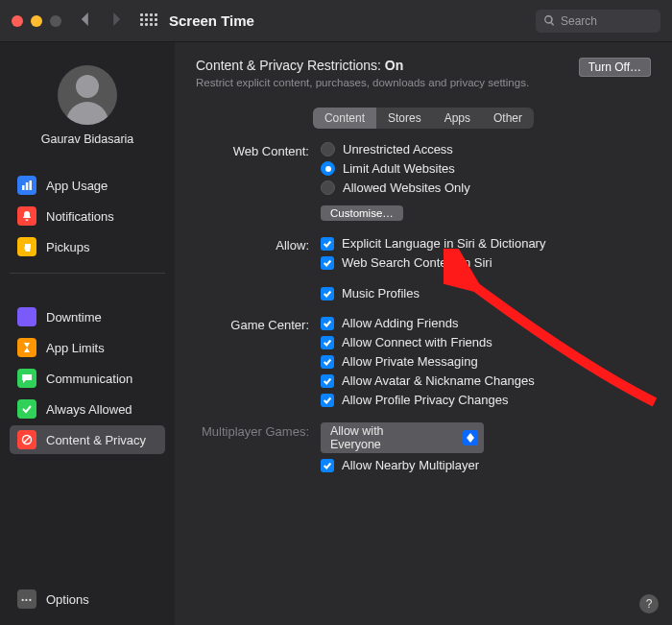  I want to click on multiplayer-label: Multiplayer Games:, so click(258, 447).